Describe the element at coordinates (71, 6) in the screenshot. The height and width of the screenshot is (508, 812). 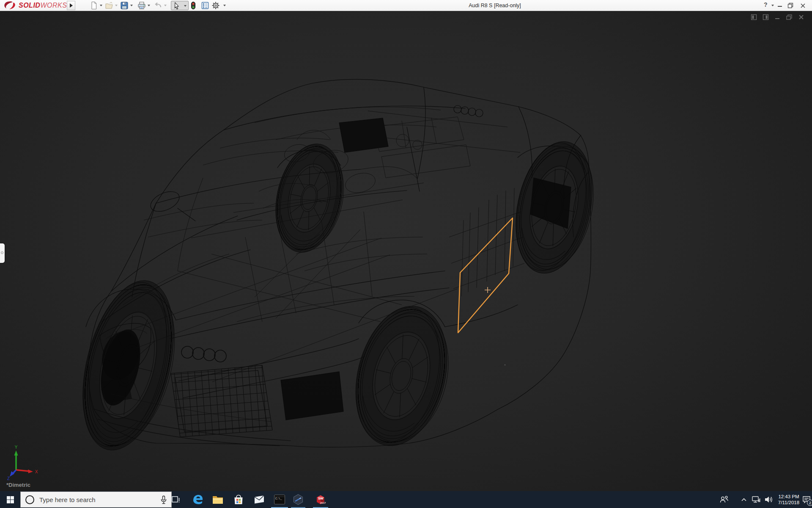
I see `toolbar-flyout-button` at that location.